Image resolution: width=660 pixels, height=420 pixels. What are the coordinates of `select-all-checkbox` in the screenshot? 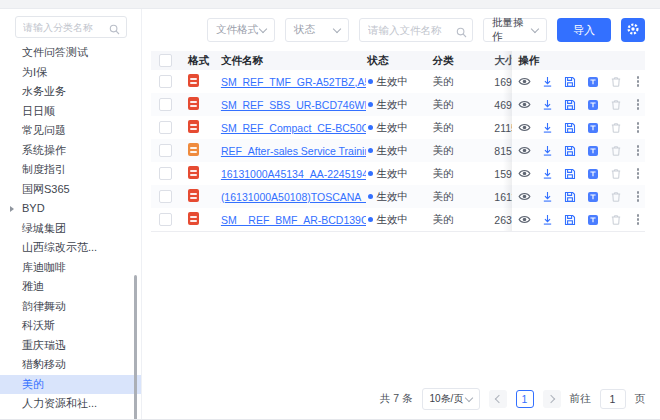 It's located at (166, 60).